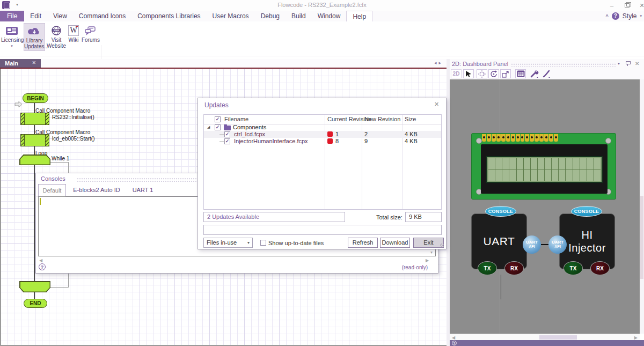 The height and width of the screenshot is (346, 644). Describe the element at coordinates (169, 16) in the screenshot. I see `menu-components-libraries: Components Libraries` at that location.